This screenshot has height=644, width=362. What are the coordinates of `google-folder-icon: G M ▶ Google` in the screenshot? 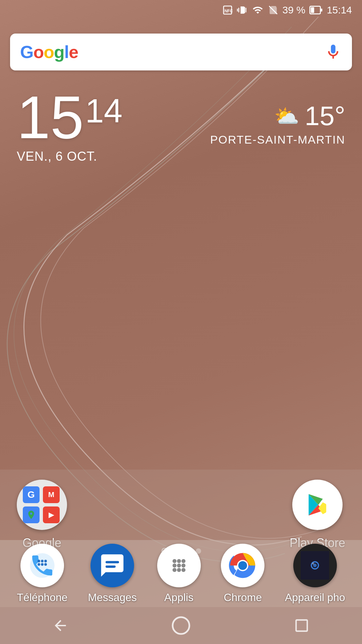 It's located at (42, 515).